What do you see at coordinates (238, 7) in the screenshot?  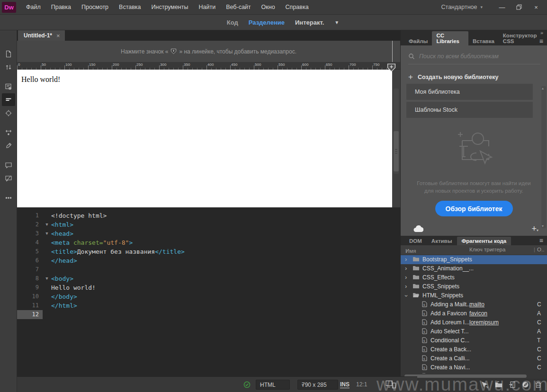 I see `menu-site: Веб-сайт` at bounding box center [238, 7].